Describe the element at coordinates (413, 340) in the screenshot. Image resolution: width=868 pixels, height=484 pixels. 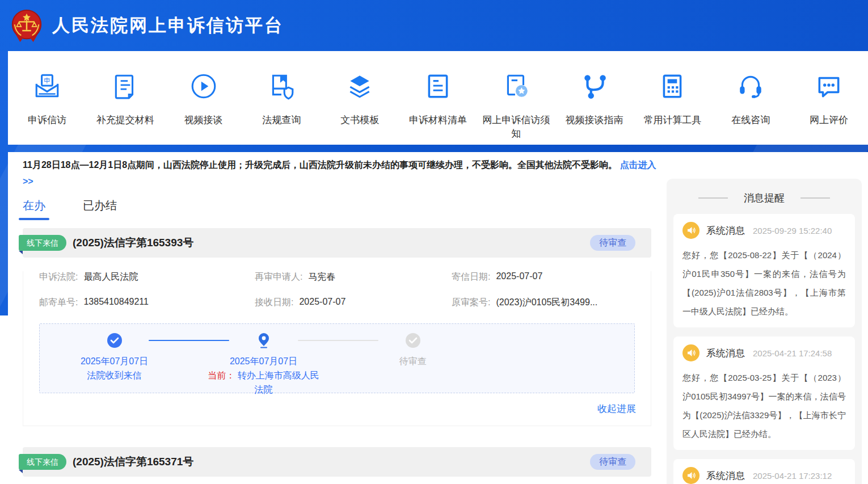
I see `check-circle-pending-icon` at that location.